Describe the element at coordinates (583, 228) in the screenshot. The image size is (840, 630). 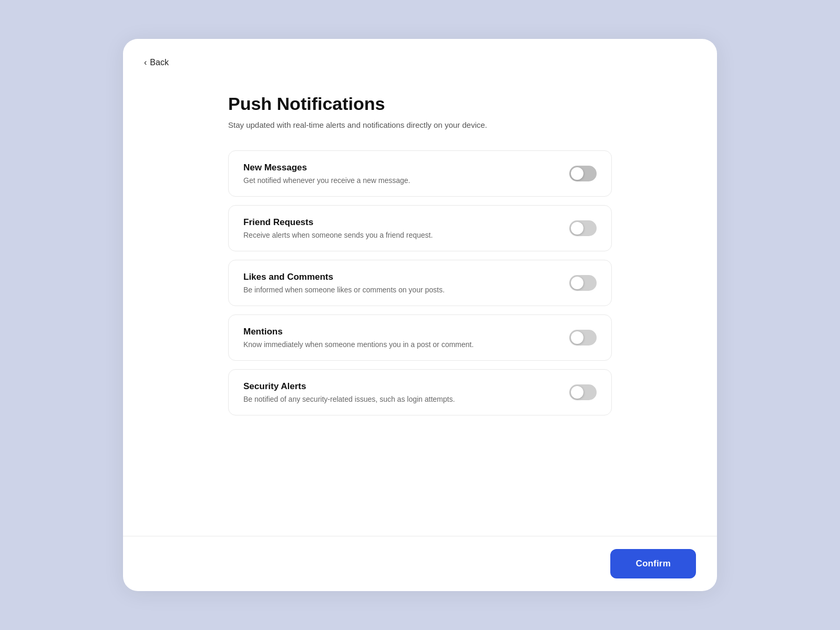
I see `toggle-friend-requests` at that location.